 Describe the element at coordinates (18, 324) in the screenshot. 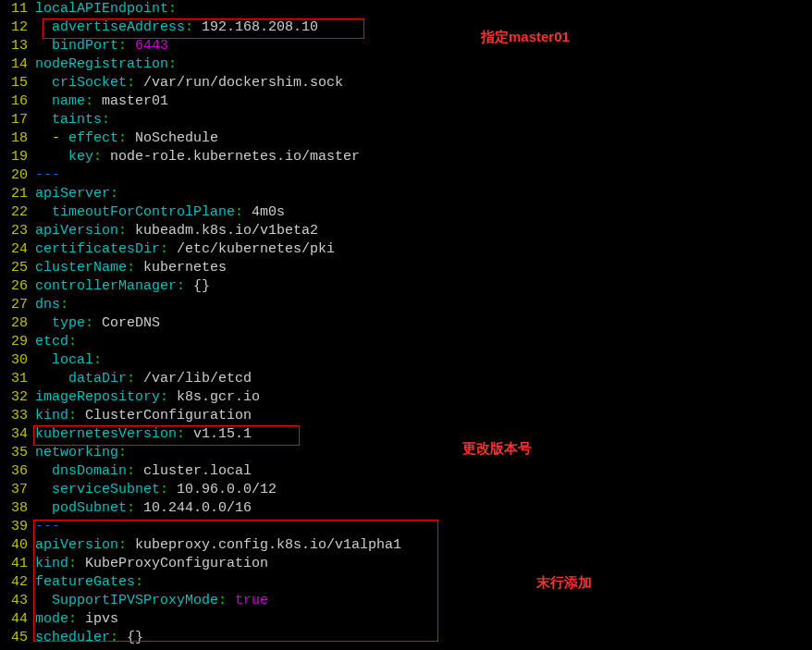

I see `line-number: 28` at that location.